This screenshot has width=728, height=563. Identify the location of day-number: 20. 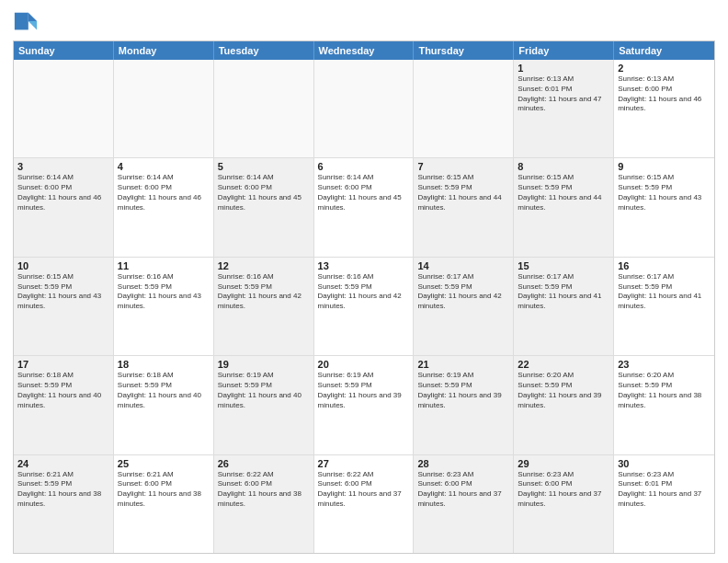
(364, 364).